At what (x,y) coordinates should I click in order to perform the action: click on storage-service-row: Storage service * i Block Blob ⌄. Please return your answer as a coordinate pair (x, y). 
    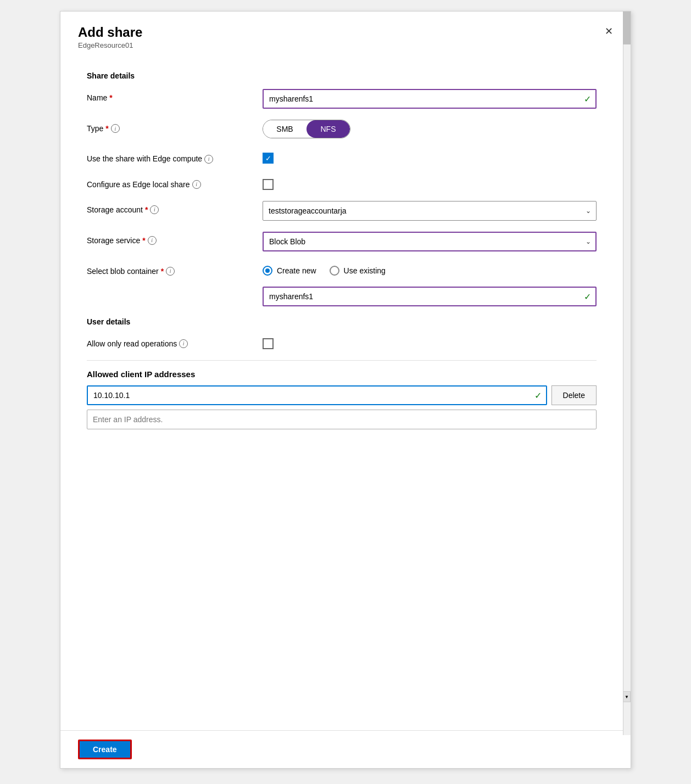
    Looking at the image, I should click on (342, 242).